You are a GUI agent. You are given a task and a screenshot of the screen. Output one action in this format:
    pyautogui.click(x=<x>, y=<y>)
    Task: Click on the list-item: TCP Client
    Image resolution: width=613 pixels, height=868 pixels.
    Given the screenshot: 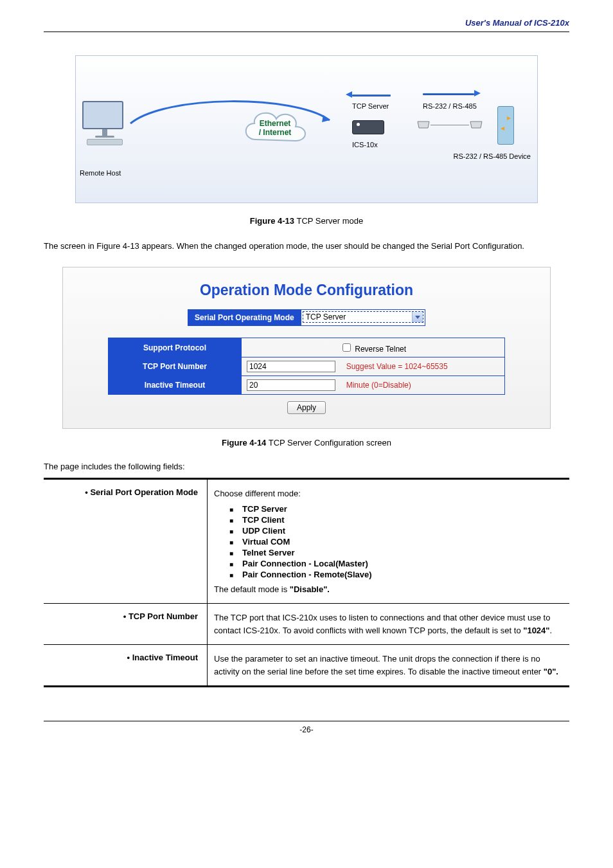 What is the action you would take?
    pyautogui.click(x=396, y=520)
    